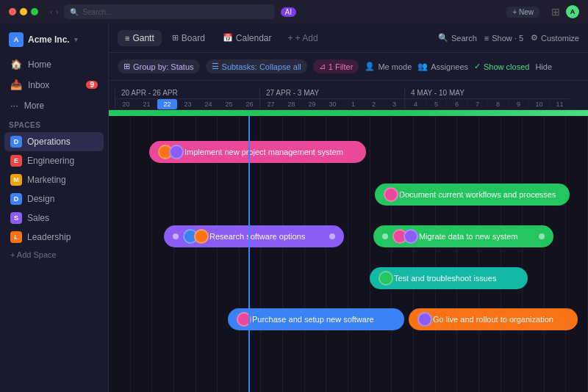  Describe the element at coordinates (288, 12) in the screenshot. I see `ai-badge: AI` at that location.